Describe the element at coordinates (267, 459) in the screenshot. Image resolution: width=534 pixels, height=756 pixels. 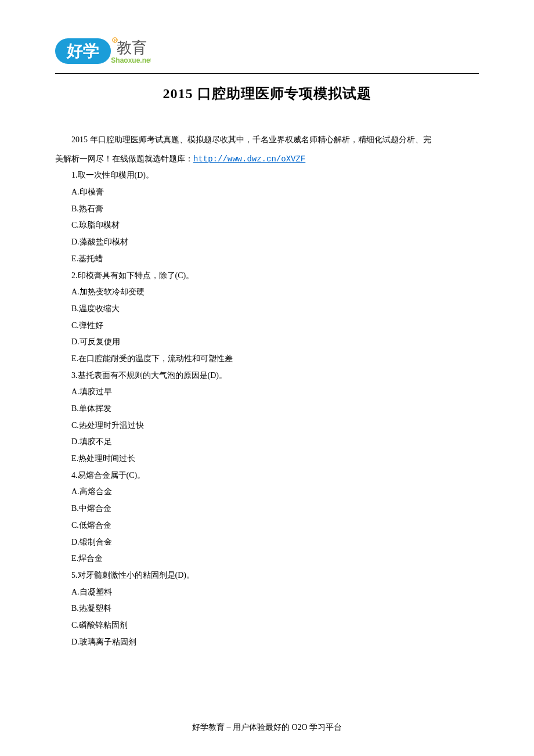
I see `option-text: E.热处理时间过长` at that location.